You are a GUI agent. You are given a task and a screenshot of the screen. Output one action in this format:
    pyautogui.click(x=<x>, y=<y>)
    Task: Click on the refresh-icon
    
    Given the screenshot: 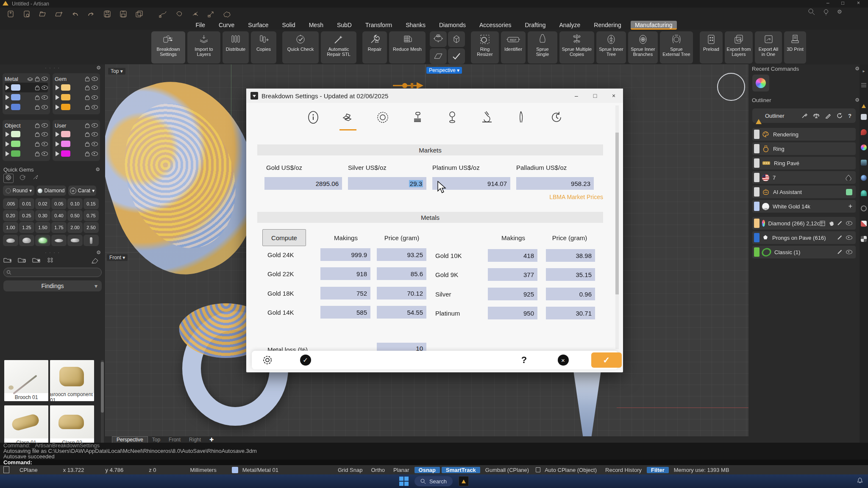 What is the action you would take?
    pyautogui.click(x=840, y=116)
    